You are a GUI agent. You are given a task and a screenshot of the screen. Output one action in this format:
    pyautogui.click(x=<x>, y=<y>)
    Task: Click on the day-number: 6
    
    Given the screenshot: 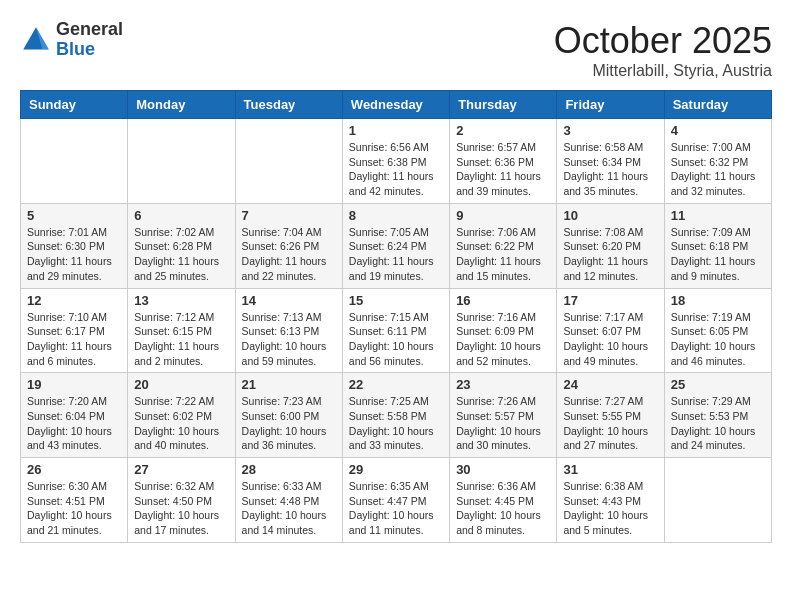 What is the action you would take?
    pyautogui.click(x=181, y=216)
    